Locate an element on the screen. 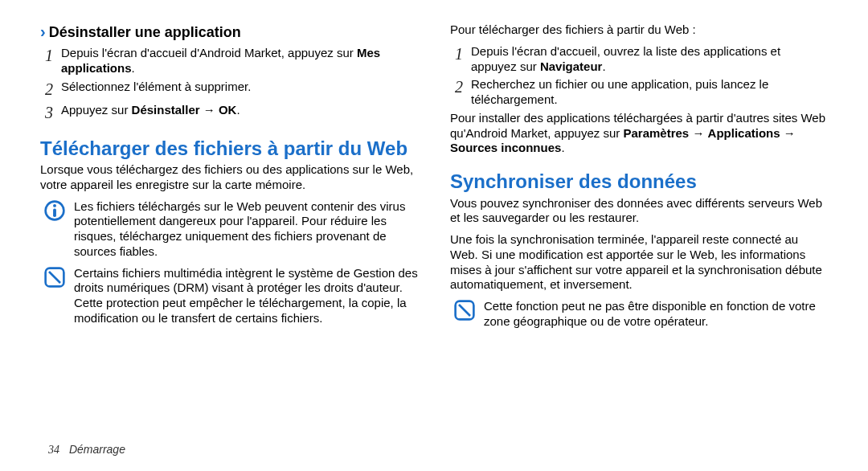  paragraph: Vous pouvez synchroniser des données ave… is located at coordinates (639, 211).